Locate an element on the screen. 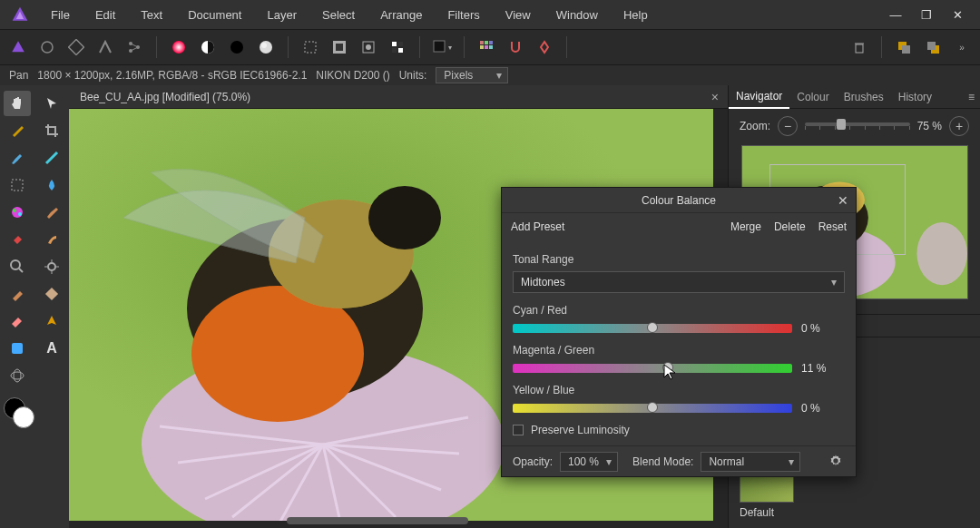 The height and width of the screenshot is (528, 980). foreground-swatch is located at coordinates (24, 417).